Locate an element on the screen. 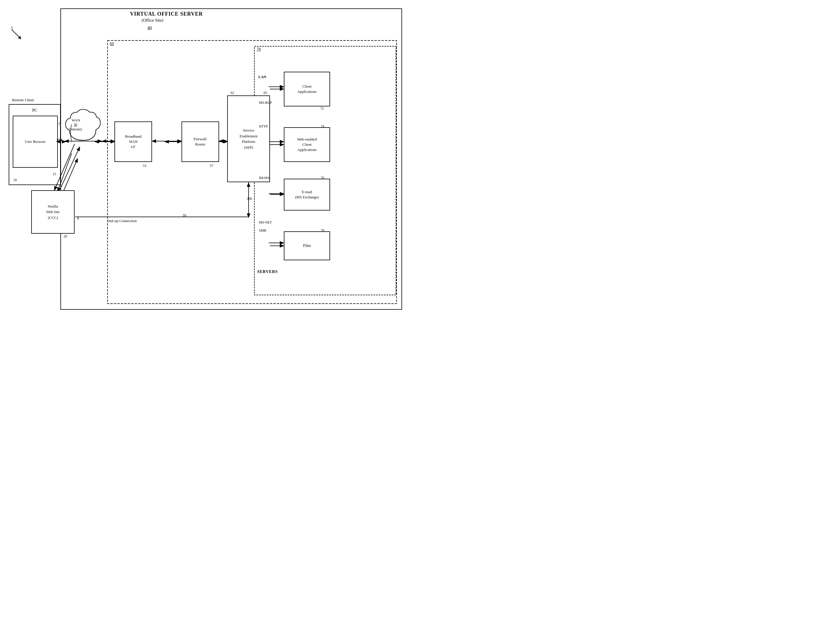 The height and width of the screenshot is (644, 833). client-apps-label: ClientApplications is located at coordinates (307, 89).